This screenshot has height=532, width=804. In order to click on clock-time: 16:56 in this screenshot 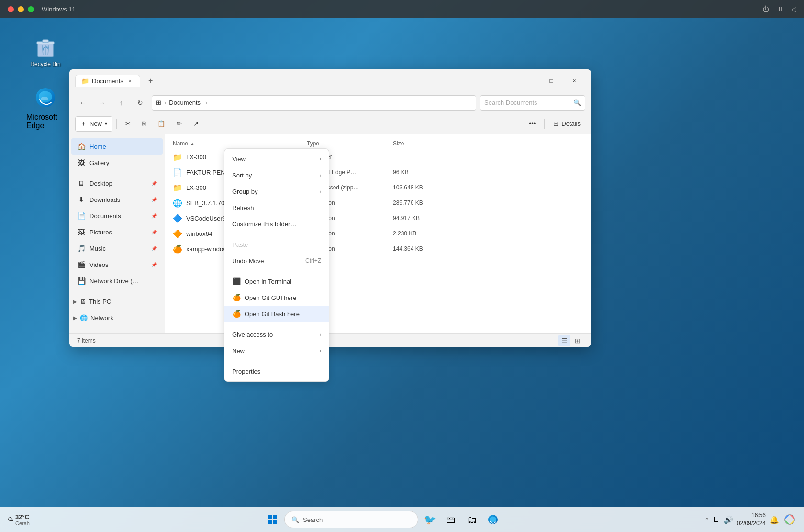, I will do `click(751, 516)`.